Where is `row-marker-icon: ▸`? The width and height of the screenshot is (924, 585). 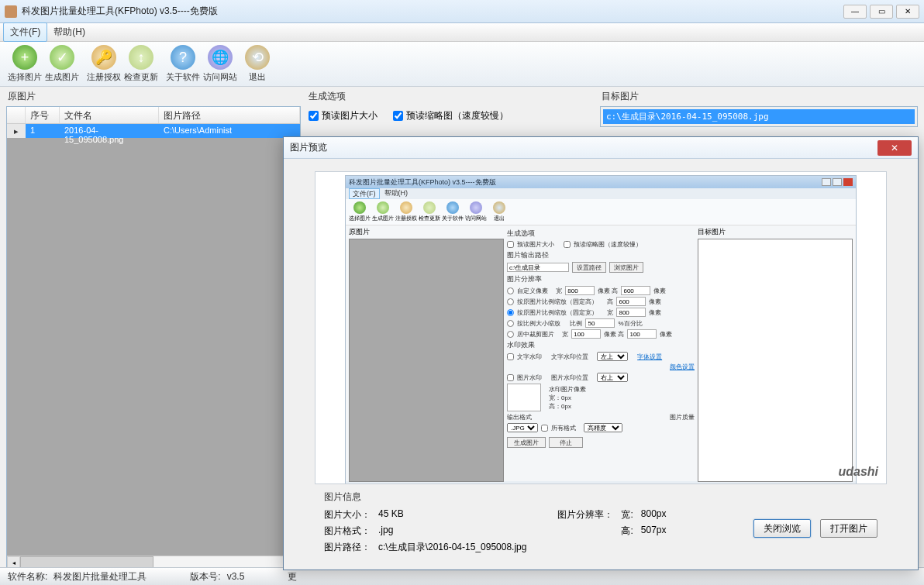 row-marker-icon: ▸ is located at coordinates (16, 131).